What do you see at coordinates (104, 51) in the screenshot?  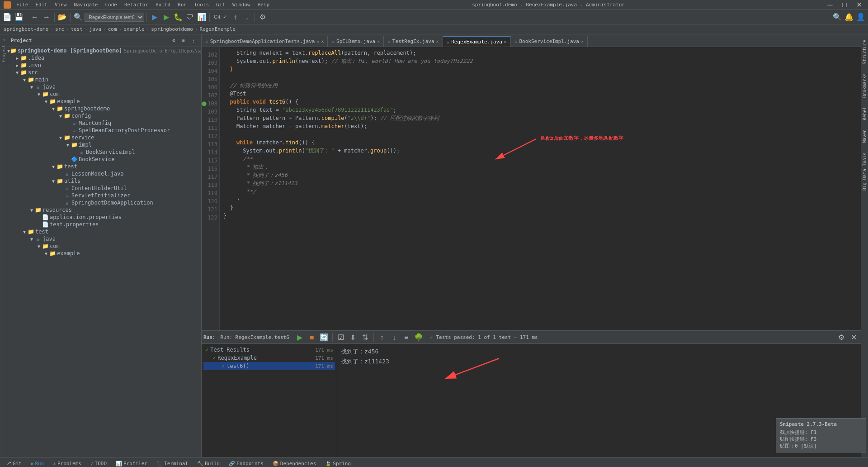 I see `tree-root: ▼ 📁 springboot-demo [SpringbootDemo] Spr…` at bounding box center [104, 51].